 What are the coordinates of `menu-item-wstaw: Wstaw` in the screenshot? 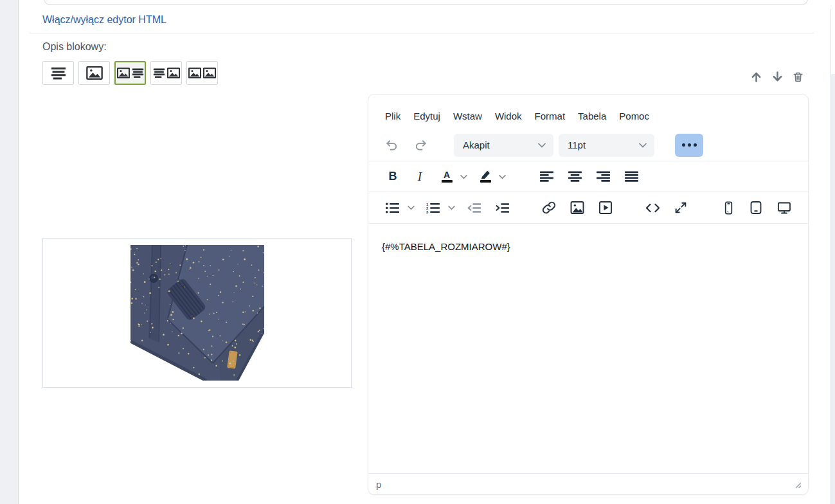 It's located at (468, 116).